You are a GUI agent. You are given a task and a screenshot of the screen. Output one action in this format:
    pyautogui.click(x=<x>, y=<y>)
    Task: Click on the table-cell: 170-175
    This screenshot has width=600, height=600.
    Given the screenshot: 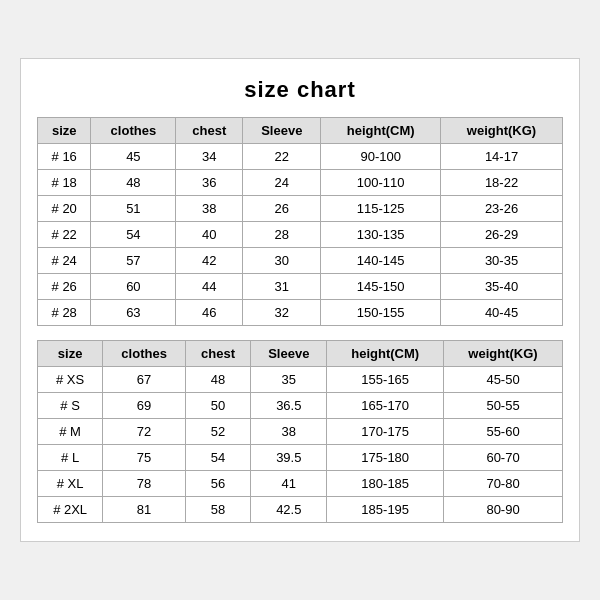 What is the action you would take?
    pyautogui.click(x=386, y=432)
    